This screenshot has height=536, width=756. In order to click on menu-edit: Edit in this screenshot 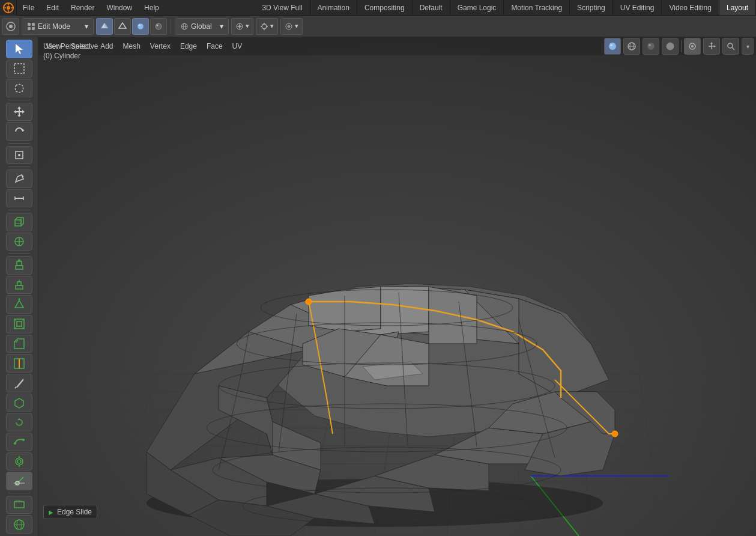, I will do `click(53, 7)`.